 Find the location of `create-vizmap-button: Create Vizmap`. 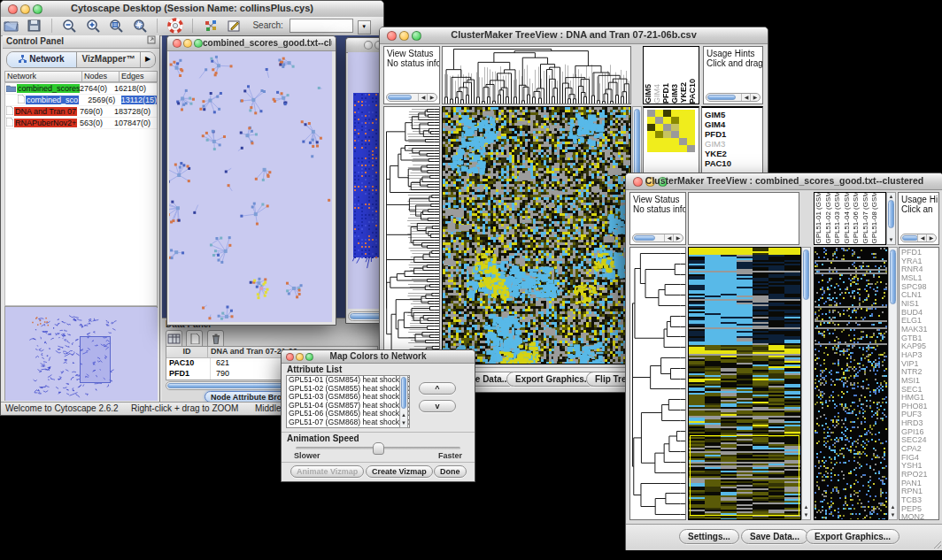

create-vizmap-button: Create Vizmap is located at coordinates (399, 472).